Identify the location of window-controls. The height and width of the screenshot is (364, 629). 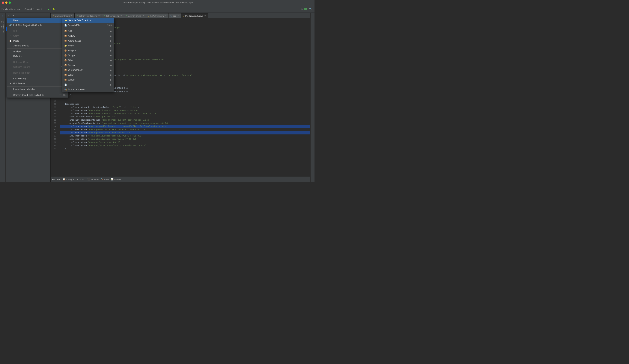
(5, 2).